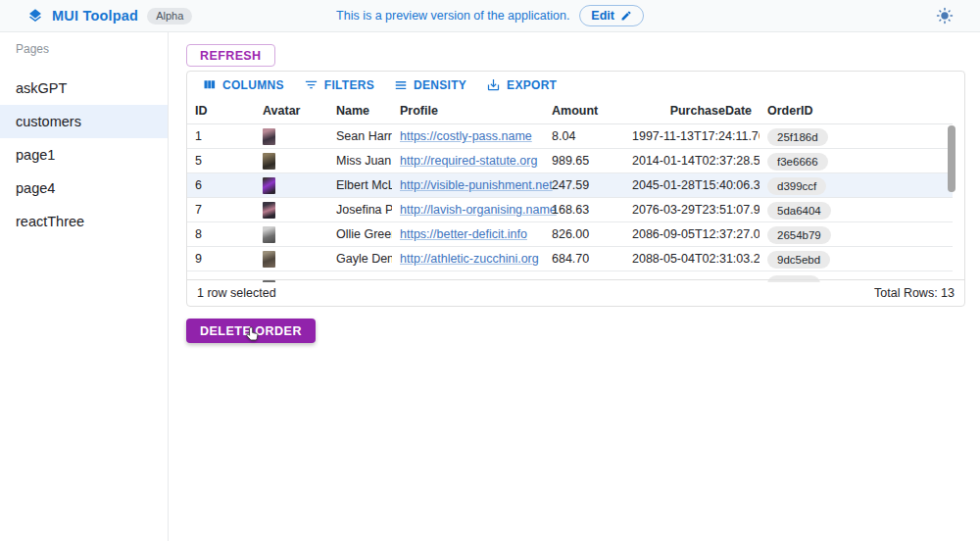 The height and width of the screenshot is (541, 980). Describe the element at coordinates (576, 84) in the screenshot. I see `grid-toolbar: COLUMNS FILTERS DENSITY EXPORT` at that location.